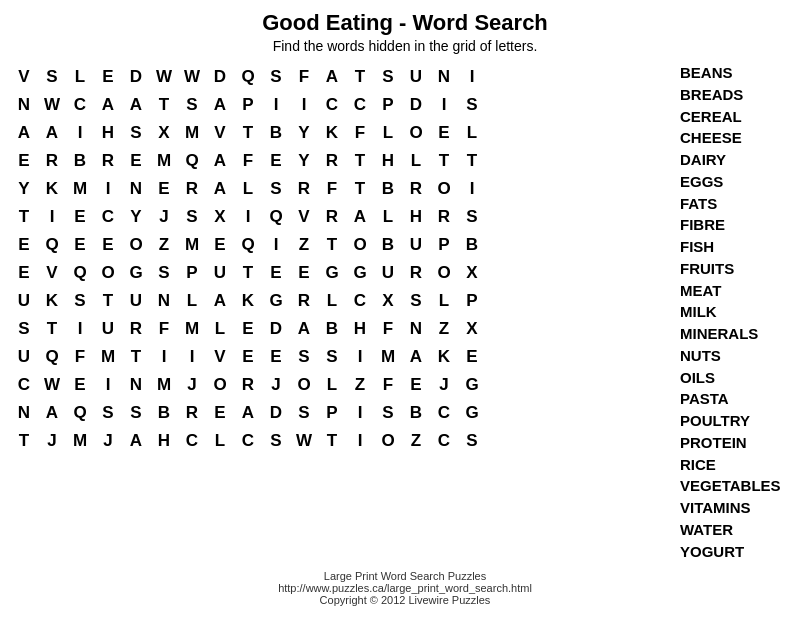  Describe the element at coordinates (740, 117) in the screenshot. I see `word-list-item: CEREAL` at that location.